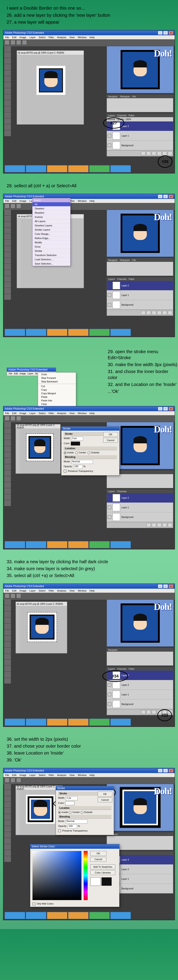  Describe the element at coordinates (33, 37) in the screenshot. I see `menu-layer: Layer` at that location.